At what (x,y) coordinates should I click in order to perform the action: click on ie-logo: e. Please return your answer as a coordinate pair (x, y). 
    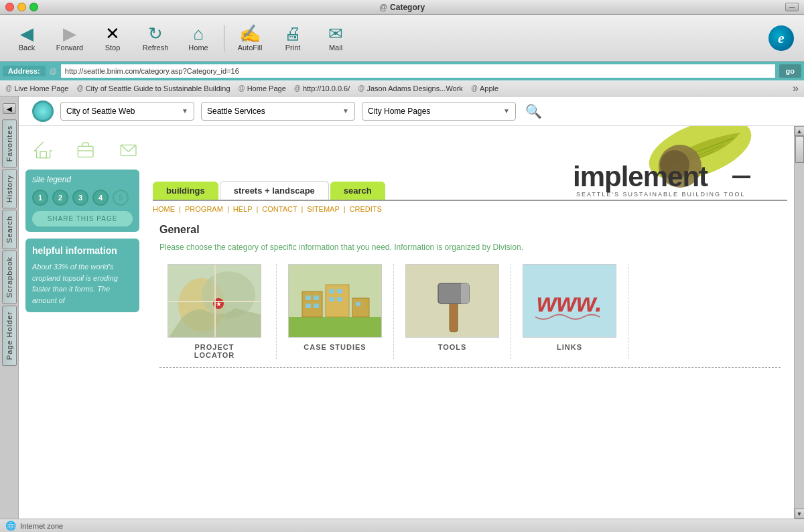
    Looking at the image, I should click on (781, 38).